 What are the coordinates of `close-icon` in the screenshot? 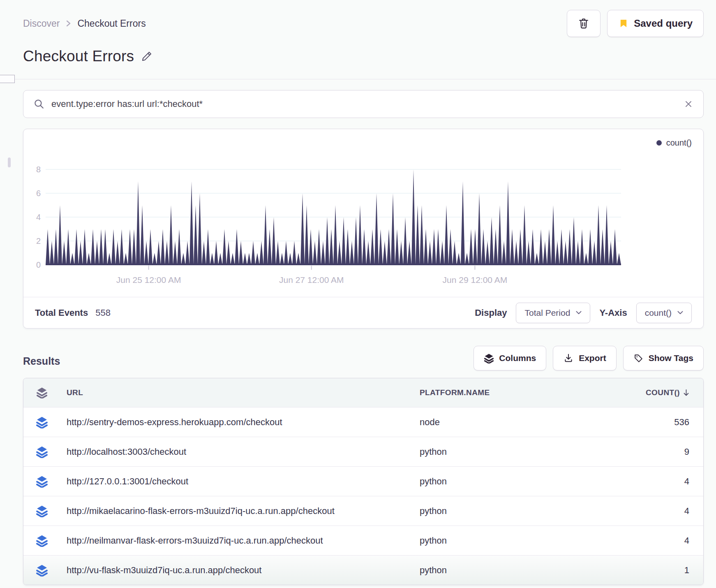 It's located at (688, 104).